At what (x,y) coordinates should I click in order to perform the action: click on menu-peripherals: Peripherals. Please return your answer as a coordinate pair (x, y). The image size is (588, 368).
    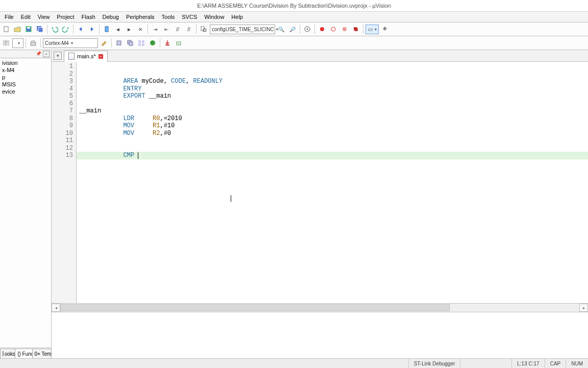
    Looking at the image, I should click on (140, 17).